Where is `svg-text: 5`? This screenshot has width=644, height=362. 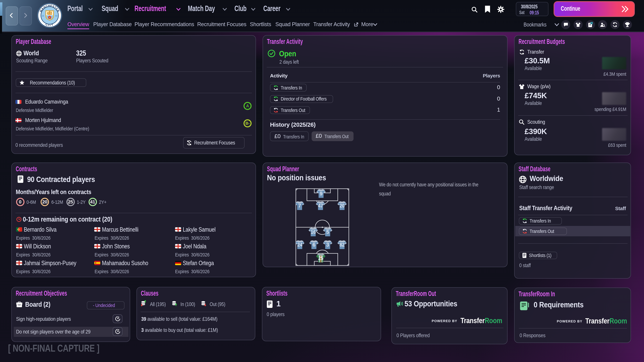
svg-text: 5 is located at coordinates (328, 232).